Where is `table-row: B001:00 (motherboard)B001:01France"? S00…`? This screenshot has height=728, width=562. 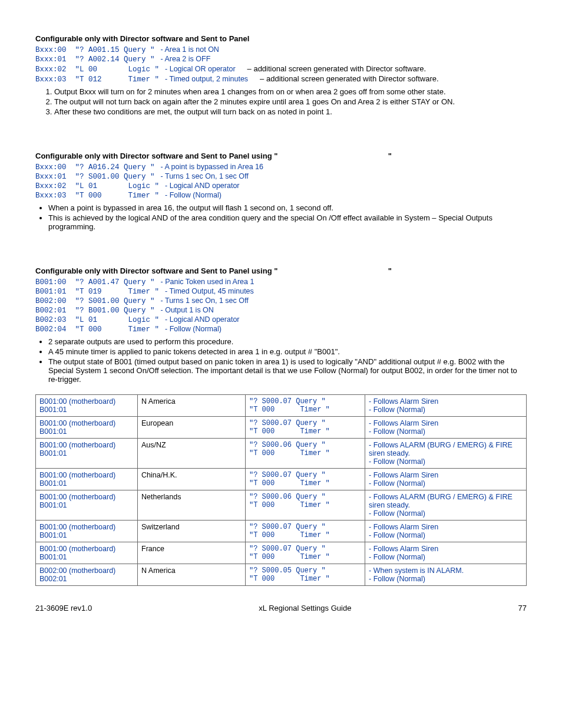 table-row: B001:00 (motherboard)B001:01France"? S00… is located at coordinates (282, 553).